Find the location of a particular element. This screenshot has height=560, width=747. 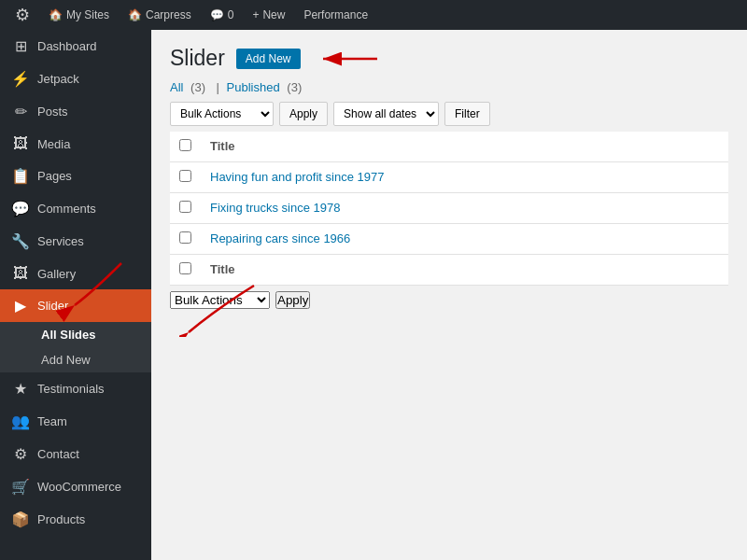

table-row: Fixing trucks since 1978 is located at coordinates (449, 207).